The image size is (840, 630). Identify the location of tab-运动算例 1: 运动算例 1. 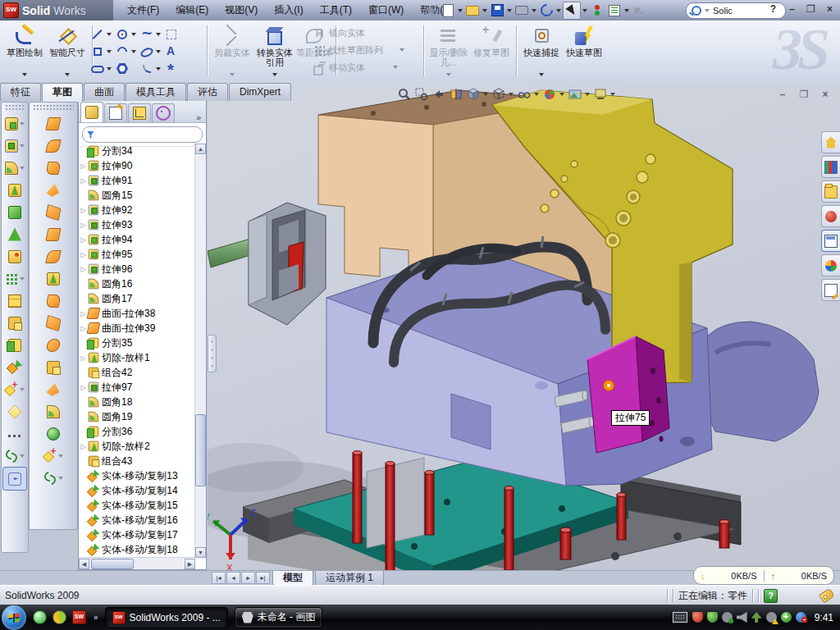
(349, 578).